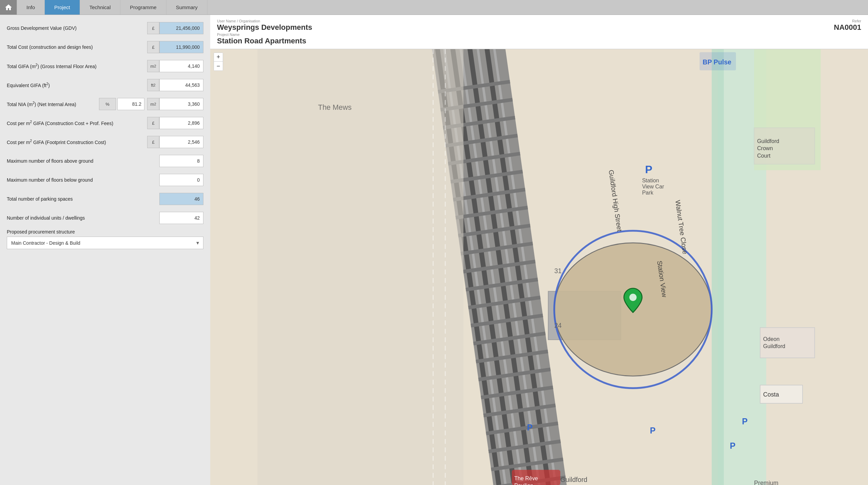 The height and width of the screenshot is (485, 868). Describe the element at coordinates (83, 218) in the screenshot. I see `field-label: Number of individual units / dwellings` at that location.